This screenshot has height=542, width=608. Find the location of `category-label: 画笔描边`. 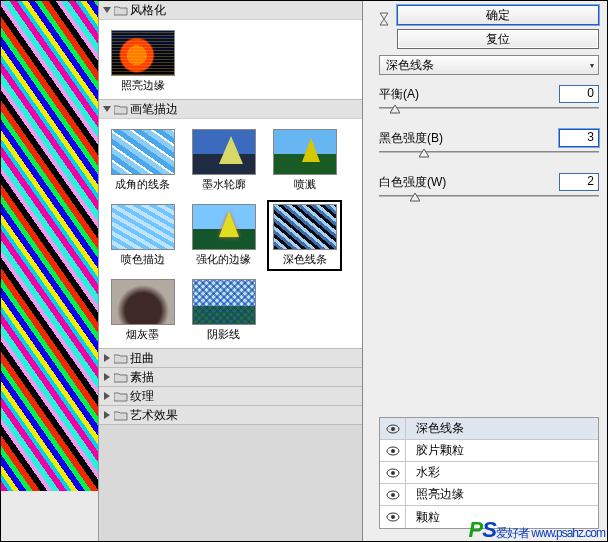

category-label: 画笔描边 is located at coordinates (154, 110).